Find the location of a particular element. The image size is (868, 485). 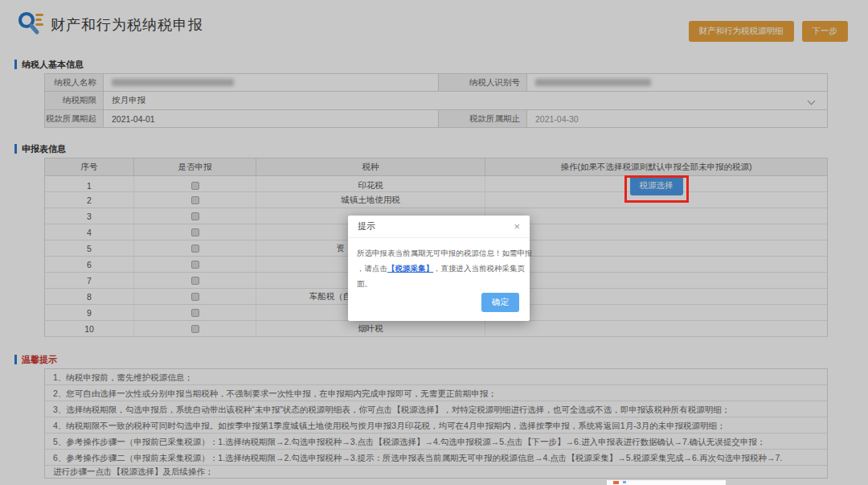

dialog-text-line1: 所选申报表当前属期无可申报的税源信息！如需申报 is located at coordinates (439, 253).